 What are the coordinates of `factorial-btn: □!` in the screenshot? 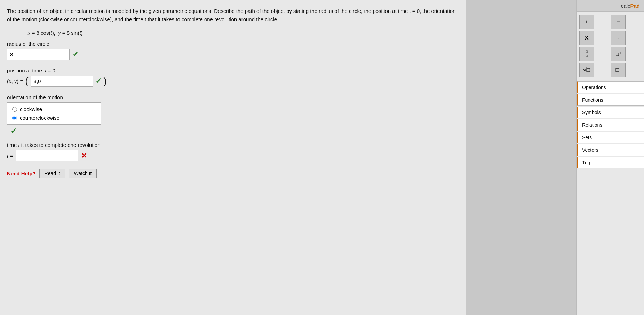 It's located at (618, 70).